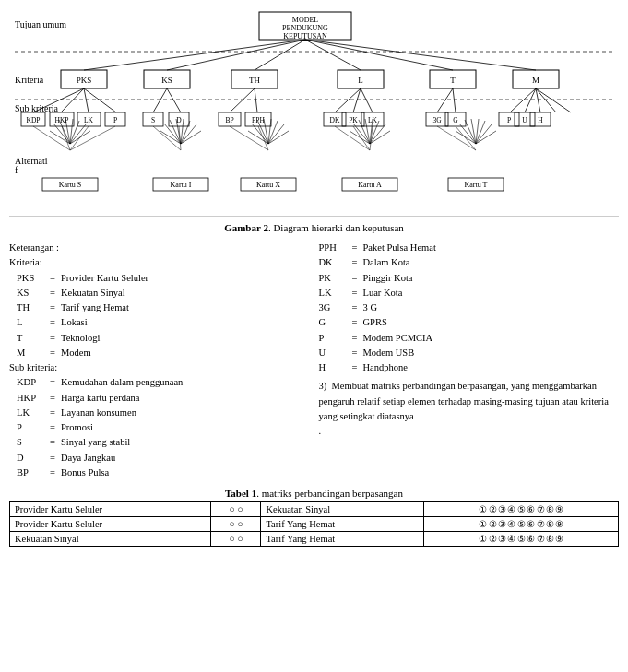 Image resolution: width=628 pixels, height=672 pixels. Describe the element at coordinates (334, 120) in the screenshot. I see `svg-text: DK` at that location.